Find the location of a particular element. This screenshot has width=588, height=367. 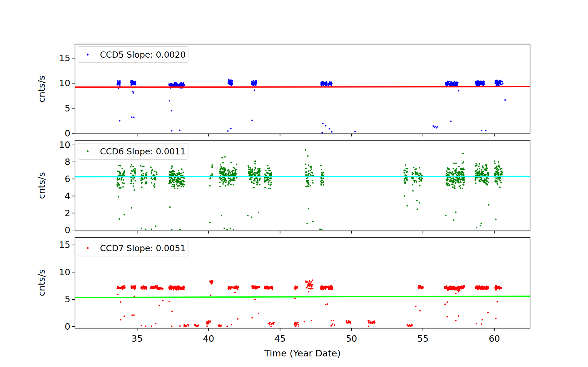

x-tick-label: 45 is located at coordinates (280, 339).